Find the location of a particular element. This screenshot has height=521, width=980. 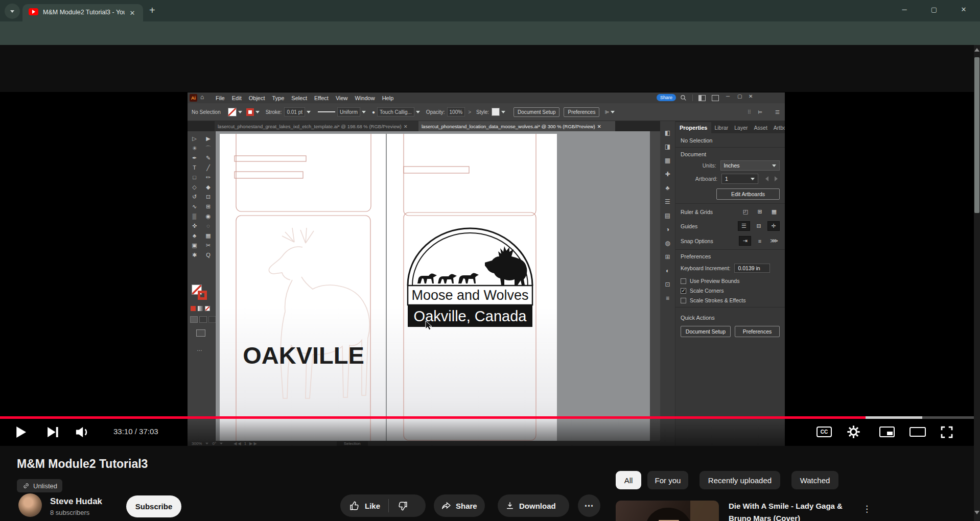

scrollbar-down-icon is located at coordinates (977, 513).